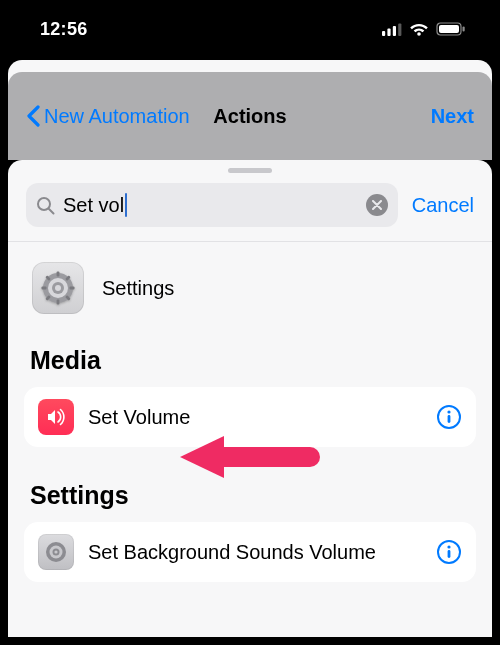 The height and width of the screenshot is (645, 500). Describe the element at coordinates (250, 170) in the screenshot. I see `sheet-grabber` at that location.